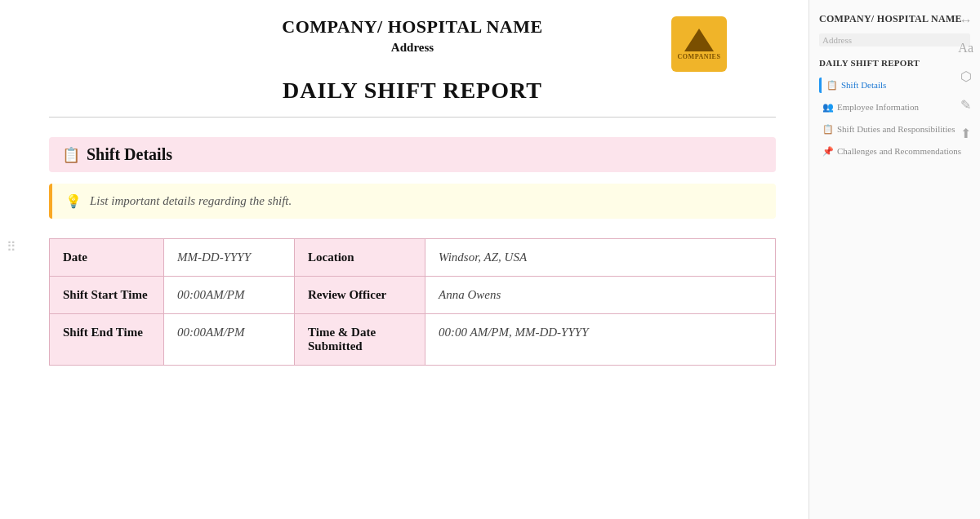 The height and width of the screenshot is (519, 980). What do you see at coordinates (229, 339) in the screenshot?
I see `shift-end-value: 00:00AM/PM` at bounding box center [229, 339].